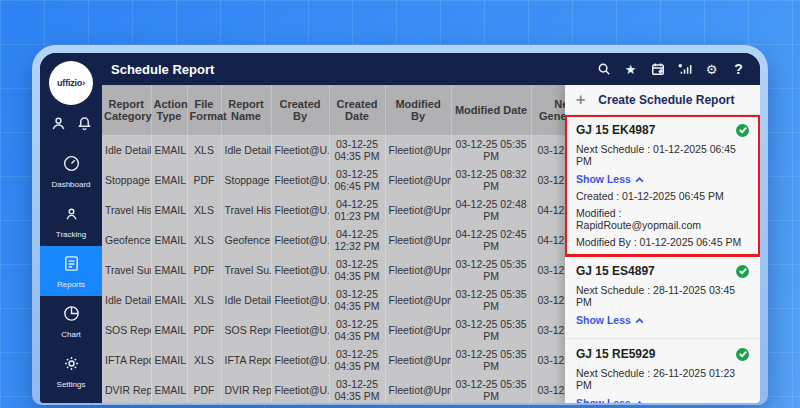  I want to click on table-cell: Geofence, so click(246, 240).